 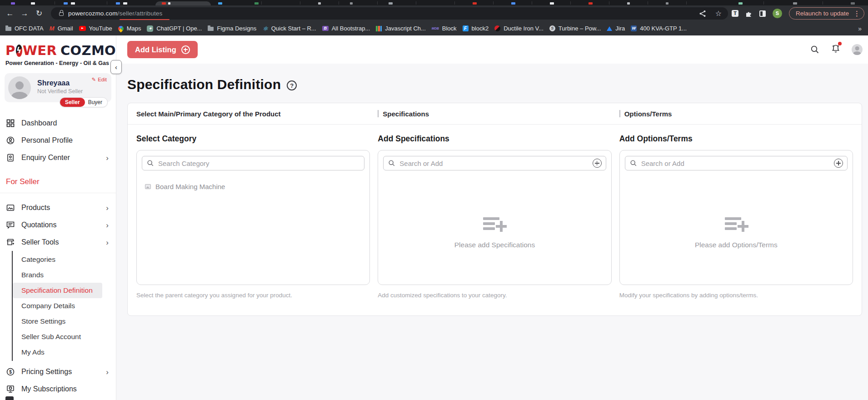 I want to click on bookmark-item: Javascript Ch..., so click(x=401, y=28).